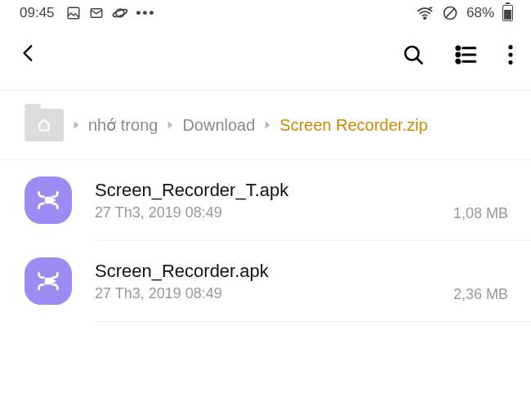 This screenshot has height=420, width=531. I want to click on battery-percent: 68%, so click(480, 13).